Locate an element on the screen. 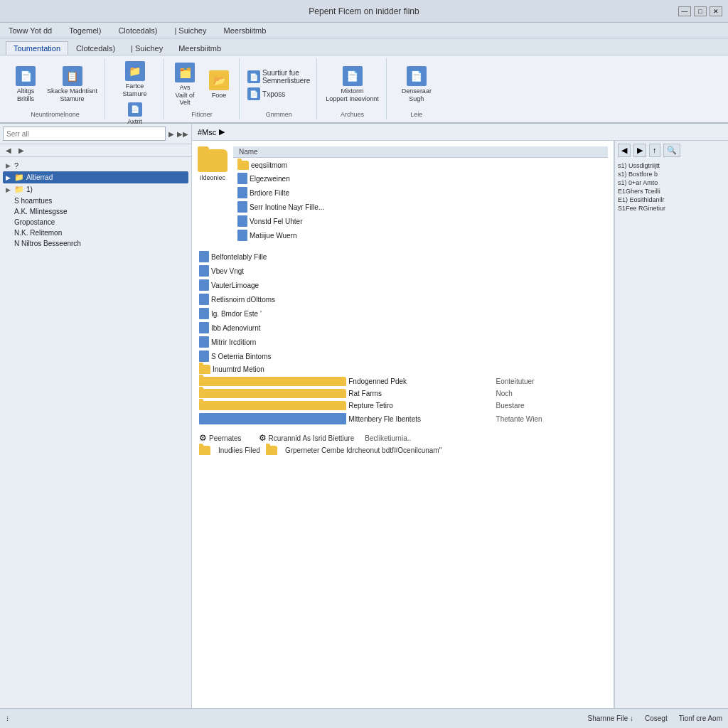  ribbon-group-content-leie: 📄 DenseraarSugh is located at coordinates (417, 85).